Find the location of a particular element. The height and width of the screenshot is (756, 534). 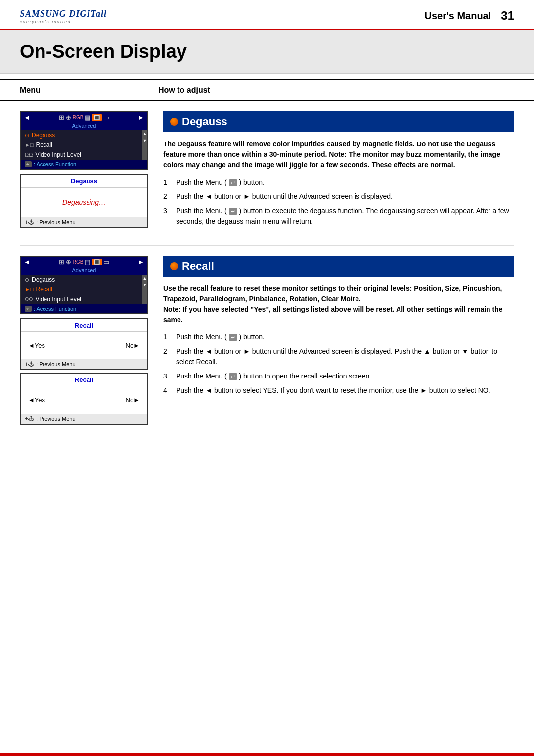

recall-osd-icon-box: ▭ is located at coordinates (106, 262).